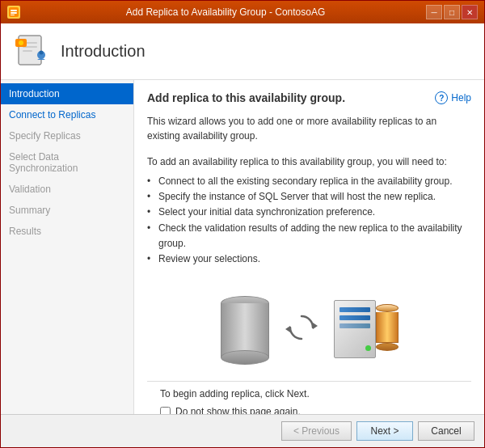 This screenshot has width=485, height=448. Describe the element at coordinates (309, 197) in the screenshot. I see `step-2: Specify the instance of SQL Server that …` at that location.